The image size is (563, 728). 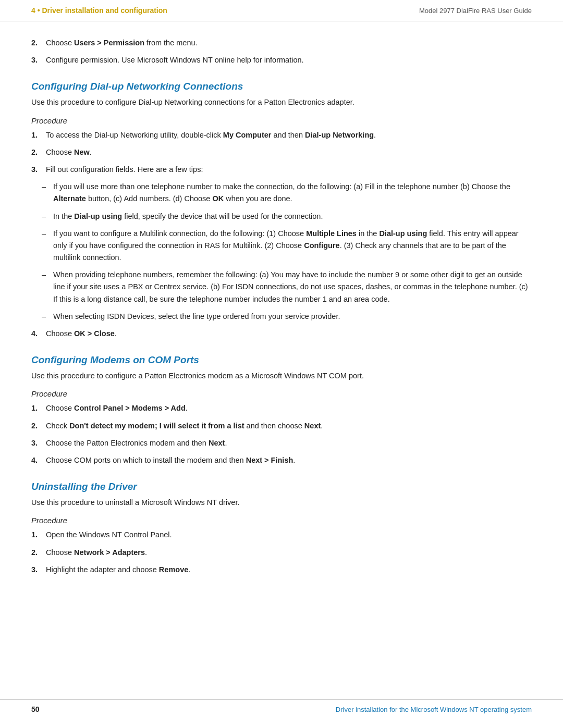 What do you see at coordinates (282, 461) in the screenshot?
I see `com-step-4: 4. Choose COM ports on which to install …` at bounding box center [282, 461].